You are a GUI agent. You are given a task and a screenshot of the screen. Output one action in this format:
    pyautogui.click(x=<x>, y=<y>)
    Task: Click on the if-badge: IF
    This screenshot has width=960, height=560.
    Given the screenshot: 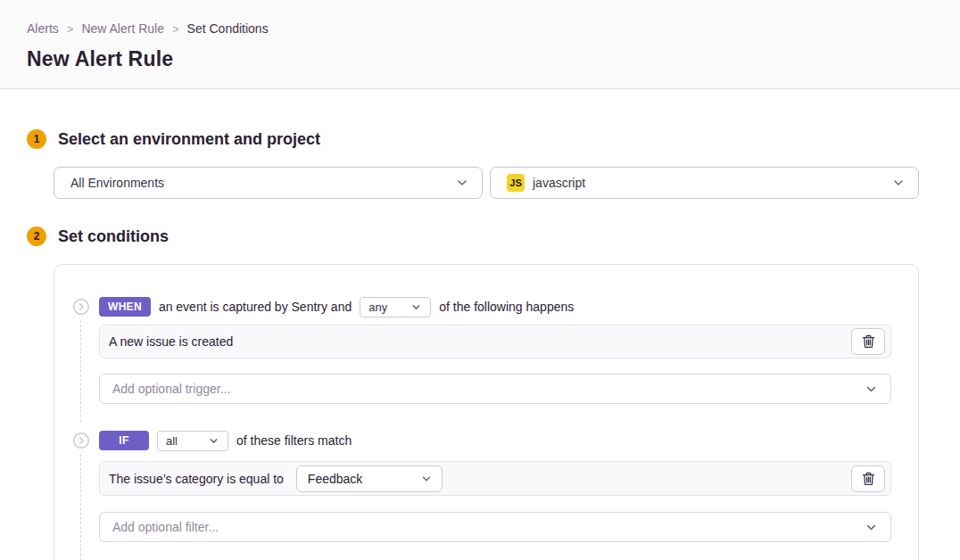 What is the action you would take?
    pyautogui.click(x=124, y=441)
    